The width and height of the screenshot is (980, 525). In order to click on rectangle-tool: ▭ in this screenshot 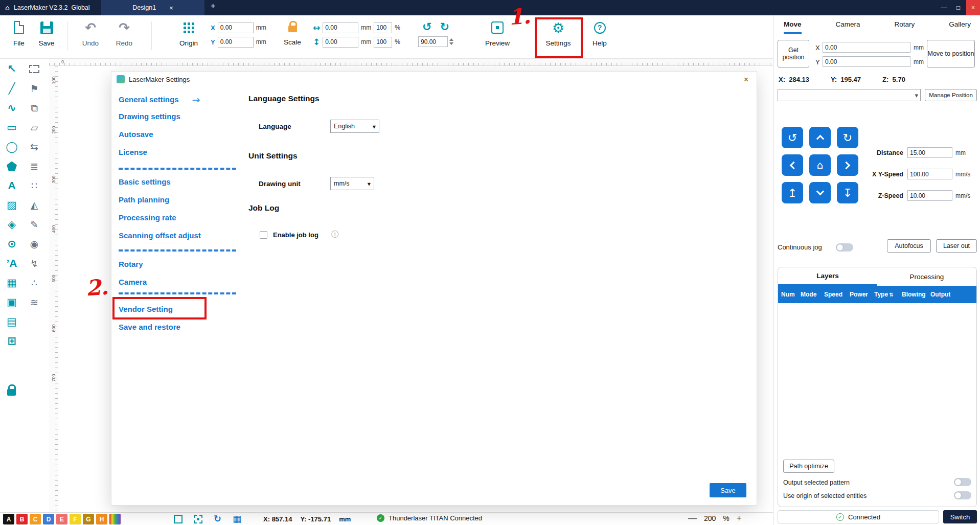, I will do `click(12, 127)`.